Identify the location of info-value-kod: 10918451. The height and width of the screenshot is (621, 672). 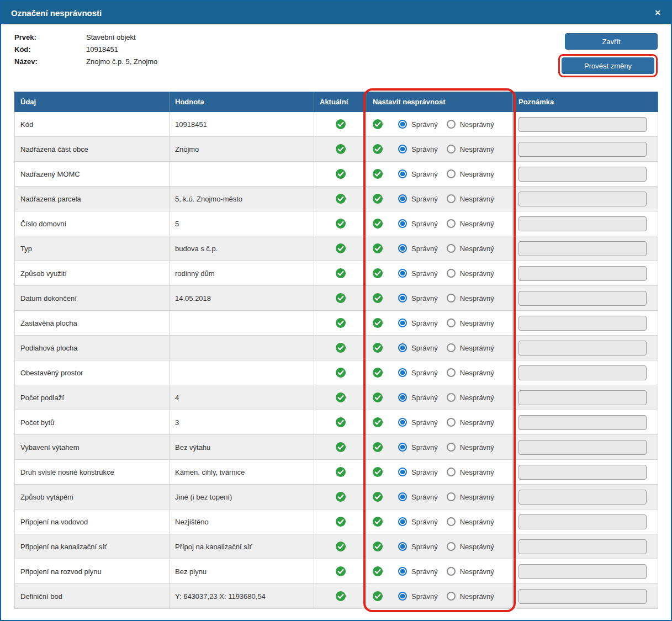
(121, 50).